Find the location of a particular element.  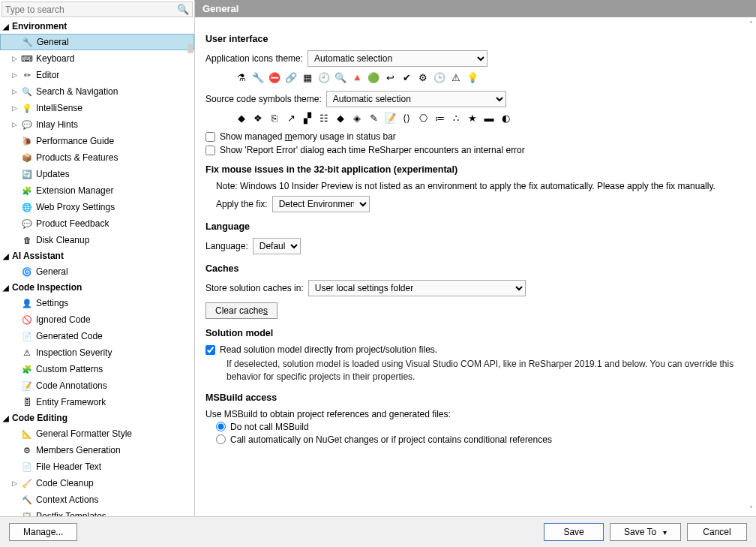

item-label: Ignored Code is located at coordinates (63, 320).